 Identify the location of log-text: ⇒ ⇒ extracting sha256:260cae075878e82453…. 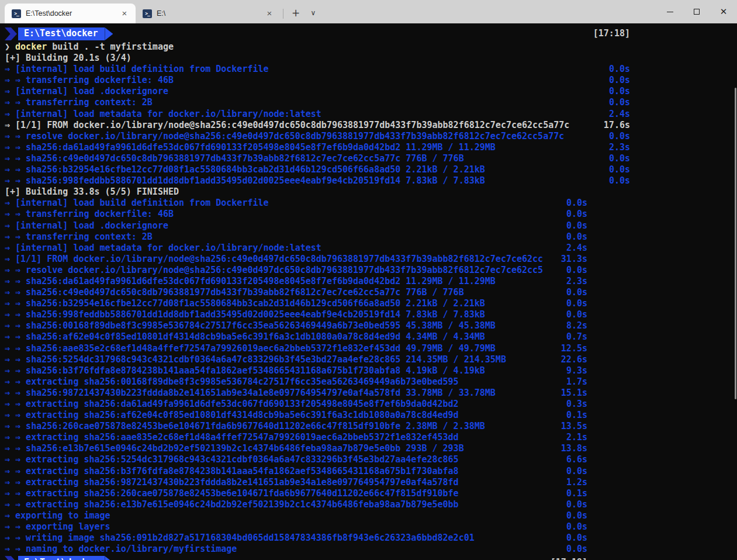
(231, 493).